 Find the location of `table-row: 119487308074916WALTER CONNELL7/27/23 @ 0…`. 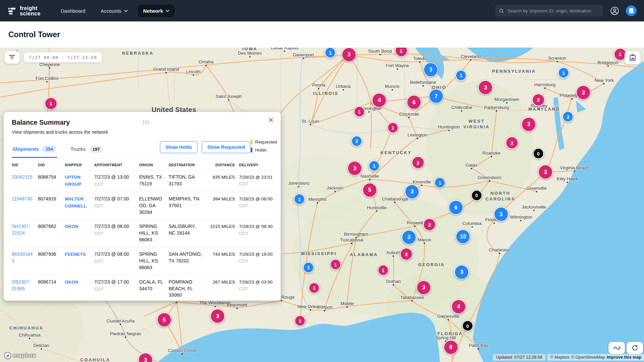

table-row: 119487308074916WALTER CONNELL7/27/23 @ 0… is located at coordinates (142, 206).